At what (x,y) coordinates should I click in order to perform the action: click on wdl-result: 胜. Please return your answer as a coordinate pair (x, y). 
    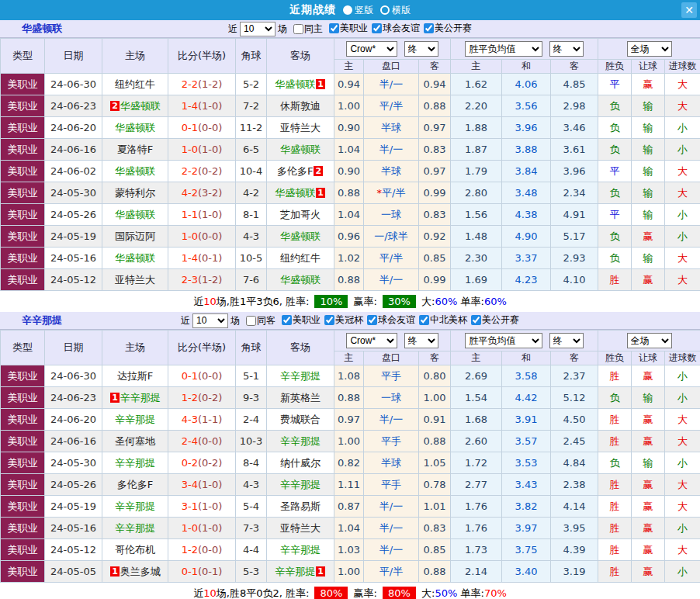
    Looking at the image, I should click on (615, 572).